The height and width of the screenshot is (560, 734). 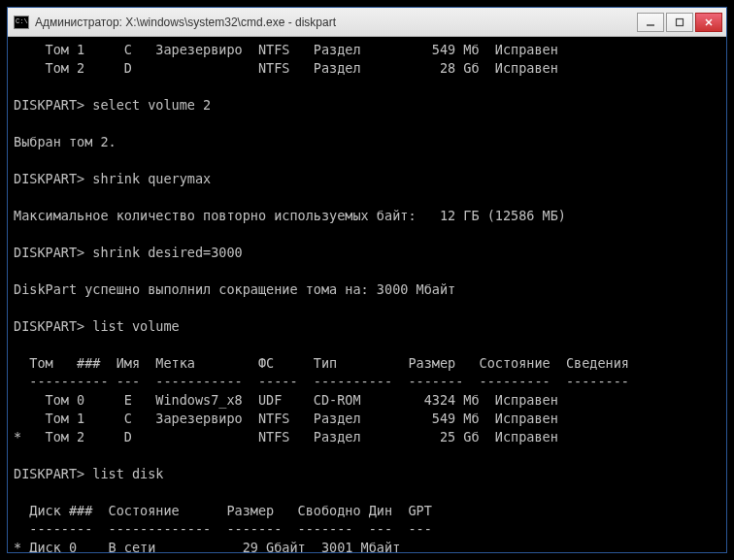 I want to click on minimize-icon, so click(x=651, y=22).